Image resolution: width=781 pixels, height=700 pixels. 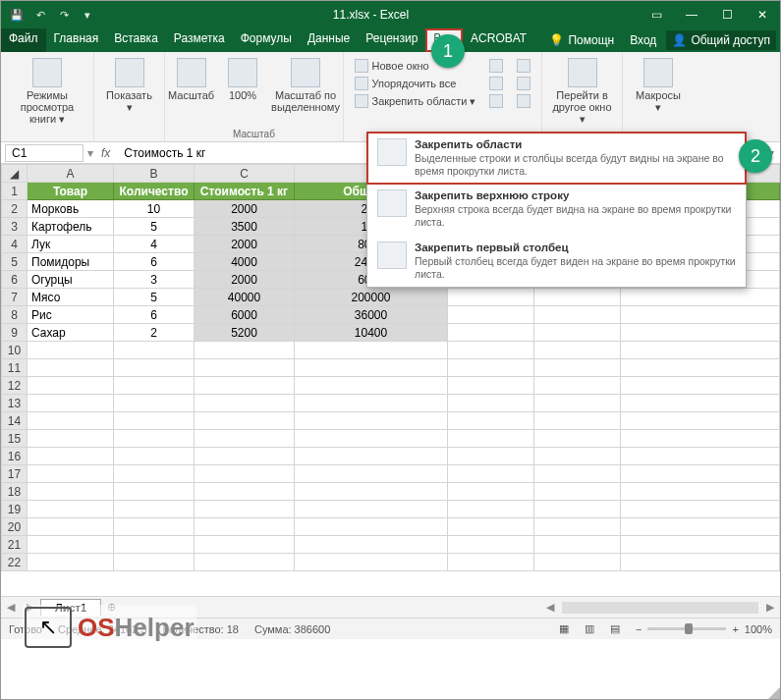 I want to click on tab-acrobat: ACROBAT, so click(x=499, y=40).